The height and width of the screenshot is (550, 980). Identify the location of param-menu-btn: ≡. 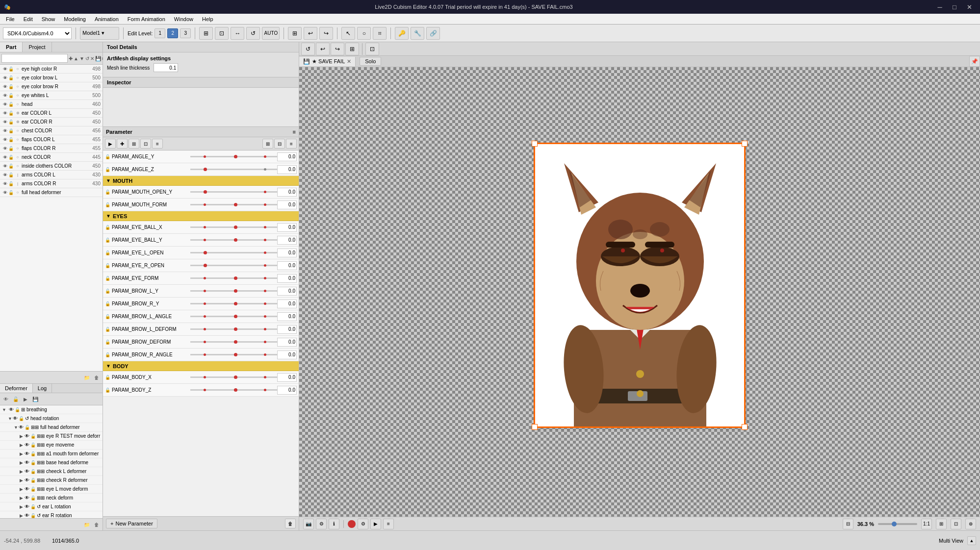
(291, 144).